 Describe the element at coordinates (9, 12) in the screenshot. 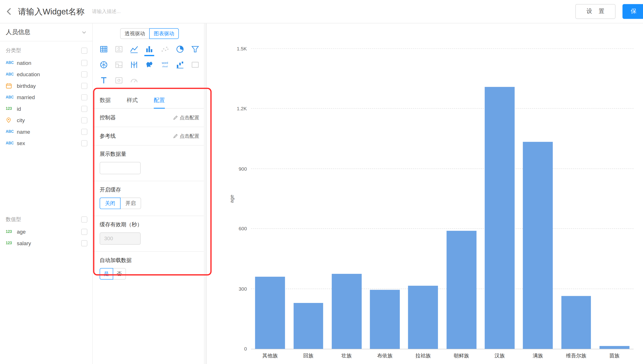

I see `back-button` at that location.